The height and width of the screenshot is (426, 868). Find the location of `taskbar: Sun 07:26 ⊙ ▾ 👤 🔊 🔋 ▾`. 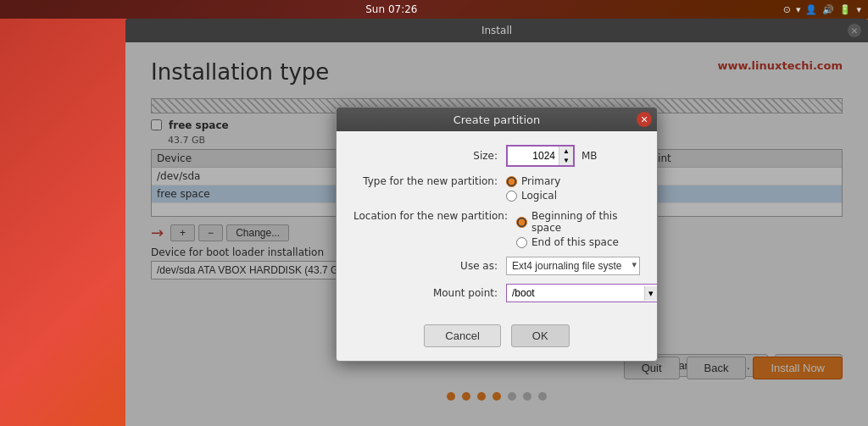

taskbar: Sun 07:26 ⊙ ▾ 👤 🔊 🔋 ▾ is located at coordinates (434, 9).